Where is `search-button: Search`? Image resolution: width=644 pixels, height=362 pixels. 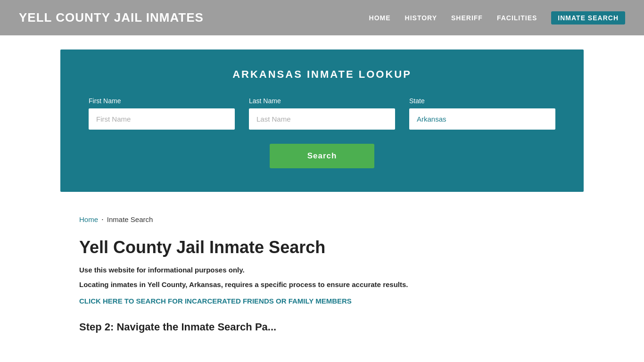
search-button: Search is located at coordinates (322, 156).